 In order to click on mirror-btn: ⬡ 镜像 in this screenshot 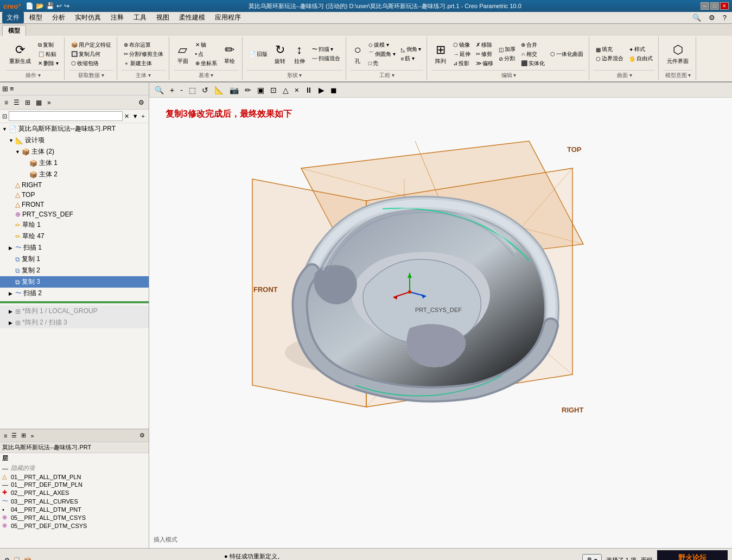, I will do `click(462, 45)`.